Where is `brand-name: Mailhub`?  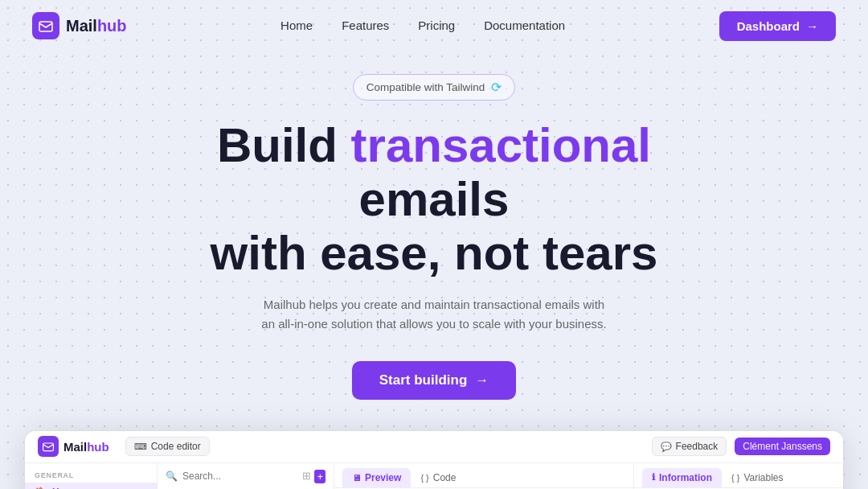 brand-name: Mailhub is located at coordinates (96, 26).